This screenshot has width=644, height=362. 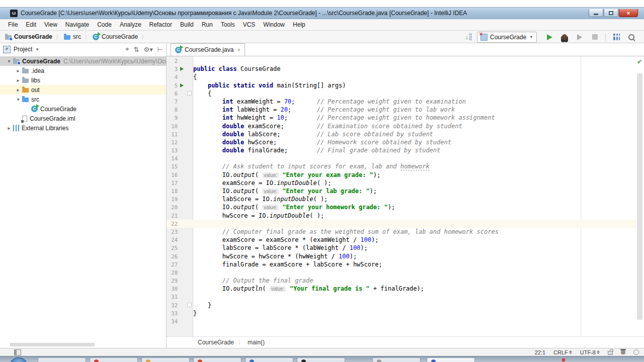 What do you see at coordinates (406, 150) in the screenshot?
I see `code-line: 13 double finalGrade; // Final grade obt…` at bounding box center [406, 150].